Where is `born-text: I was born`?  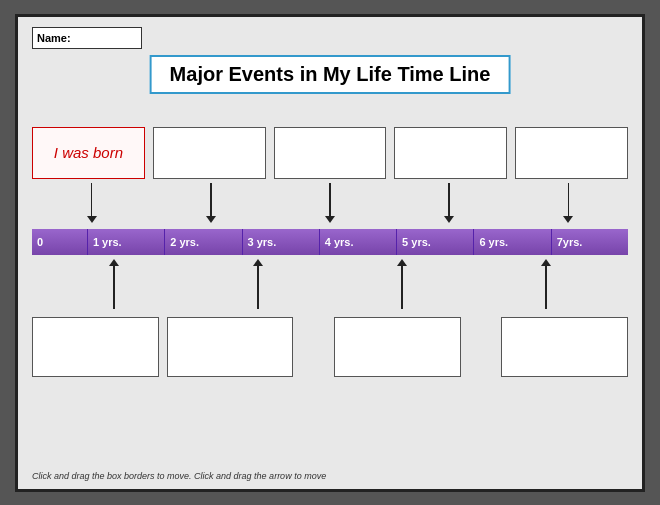 born-text: I was born is located at coordinates (88, 152).